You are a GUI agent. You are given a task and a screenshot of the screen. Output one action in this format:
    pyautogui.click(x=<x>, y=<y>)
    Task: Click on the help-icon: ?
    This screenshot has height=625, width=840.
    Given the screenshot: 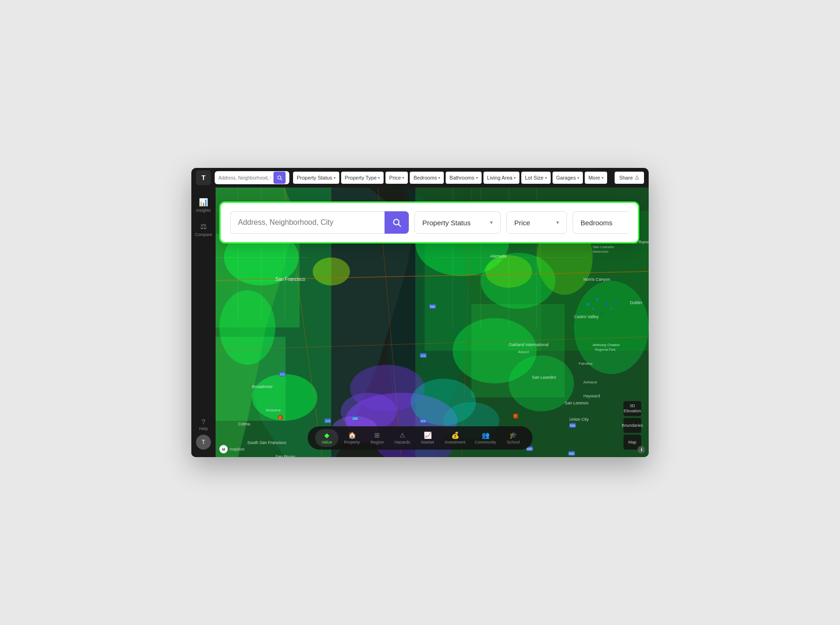 What is the action you would take?
    pyautogui.click(x=203, y=422)
    